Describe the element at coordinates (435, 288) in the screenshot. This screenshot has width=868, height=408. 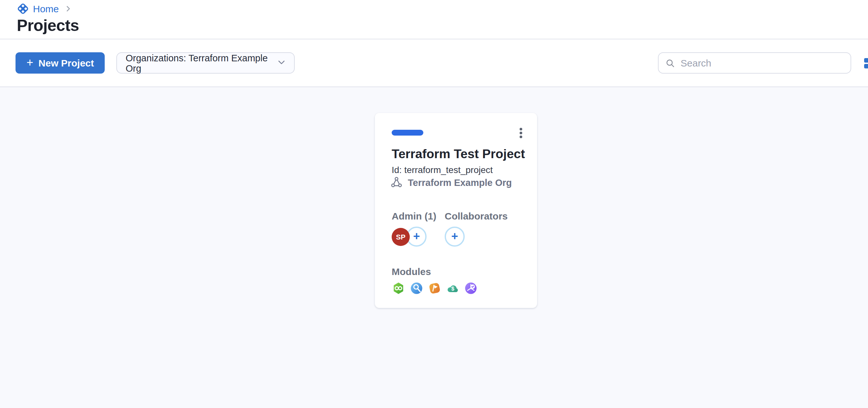
I see `module-flag-icon` at that location.